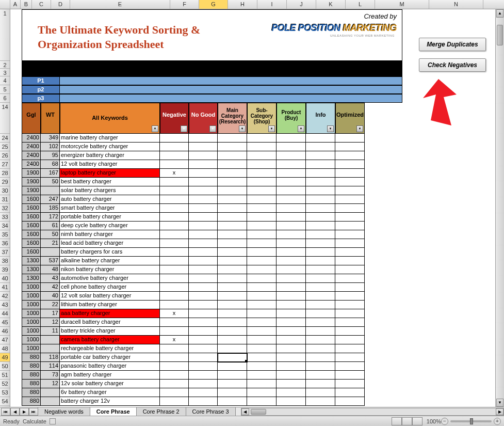  Describe the element at coordinates (51, 118) in the screenshot. I see `col-wt: WT` at that location.